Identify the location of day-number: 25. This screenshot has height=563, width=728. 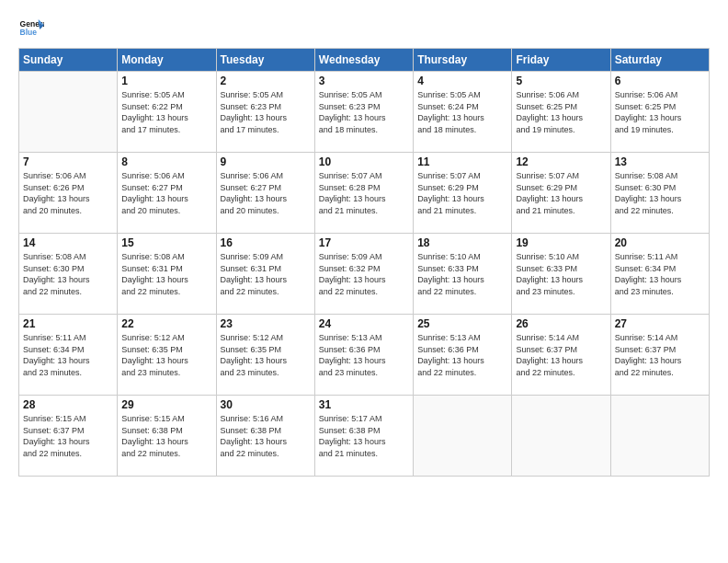
(462, 324).